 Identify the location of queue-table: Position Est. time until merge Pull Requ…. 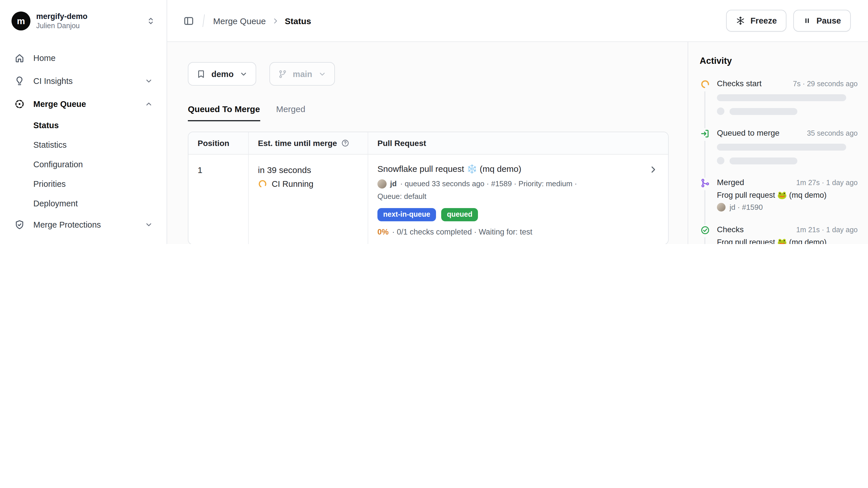
(428, 188).